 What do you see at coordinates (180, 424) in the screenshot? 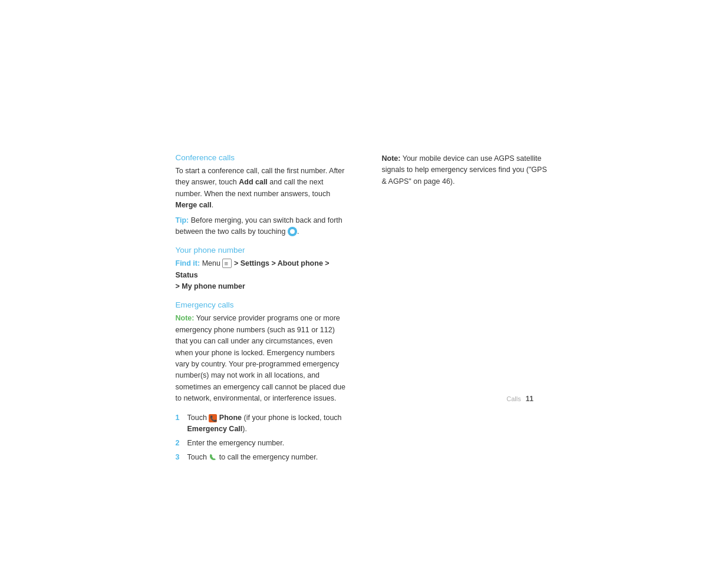
I see `step-1-num: 1` at bounding box center [180, 424].